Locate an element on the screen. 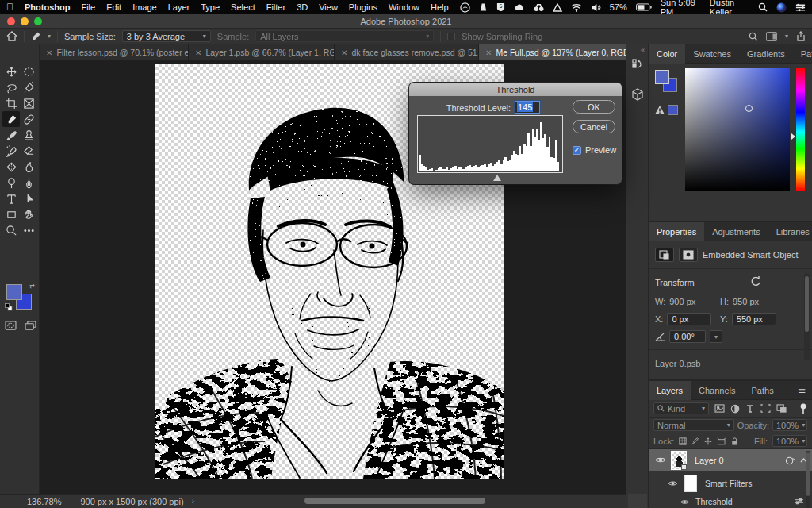 Image resolution: width=812 pixels, height=508 pixels. triangle-app-icon is located at coordinates (557, 8).